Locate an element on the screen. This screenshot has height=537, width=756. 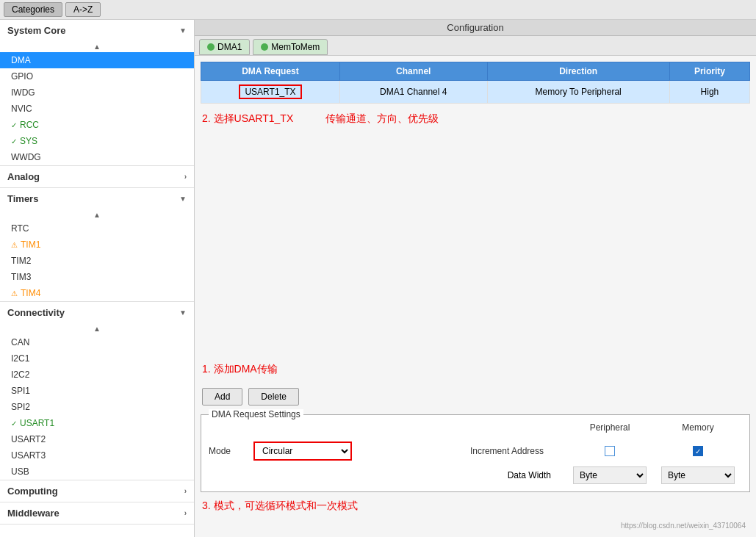
mode-section: Mode Normal Circular is located at coordinates (281, 451).